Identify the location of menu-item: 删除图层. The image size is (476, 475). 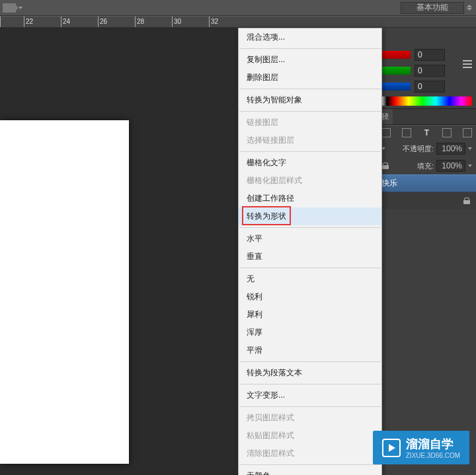
(310, 78).